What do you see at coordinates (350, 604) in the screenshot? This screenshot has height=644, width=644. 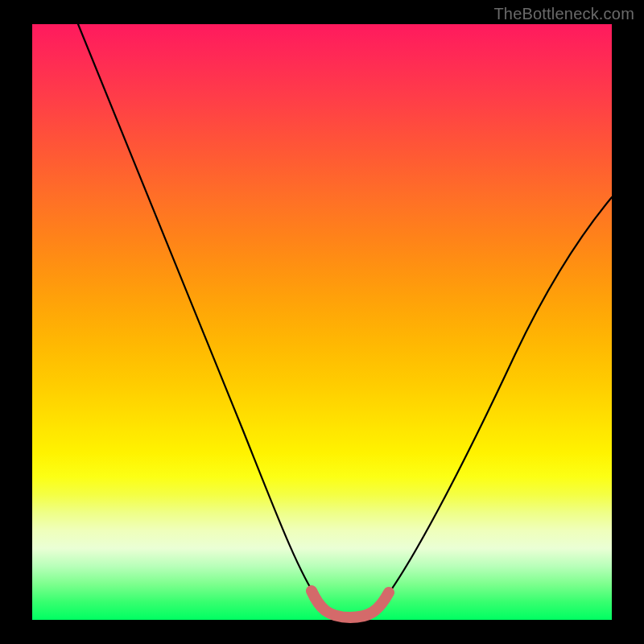 I see `optimal-band` at bounding box center [350, 604].